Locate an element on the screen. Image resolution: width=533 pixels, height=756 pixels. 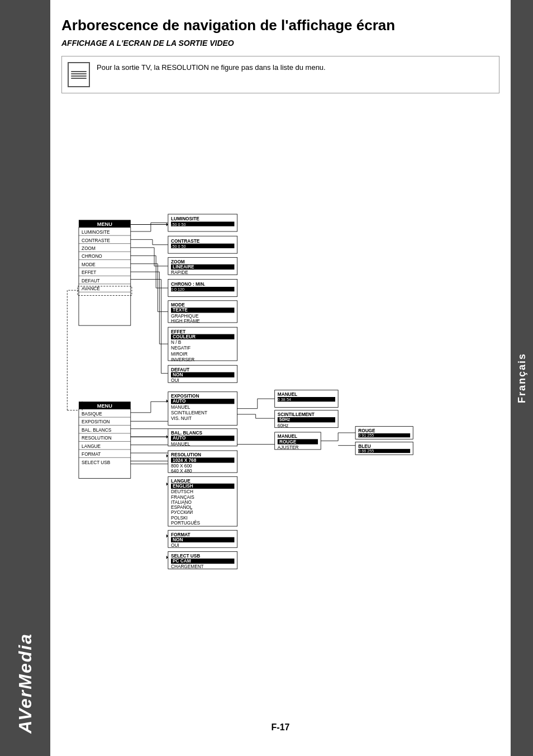
svg-text: POLSKI is located at coordinates (179, 518).